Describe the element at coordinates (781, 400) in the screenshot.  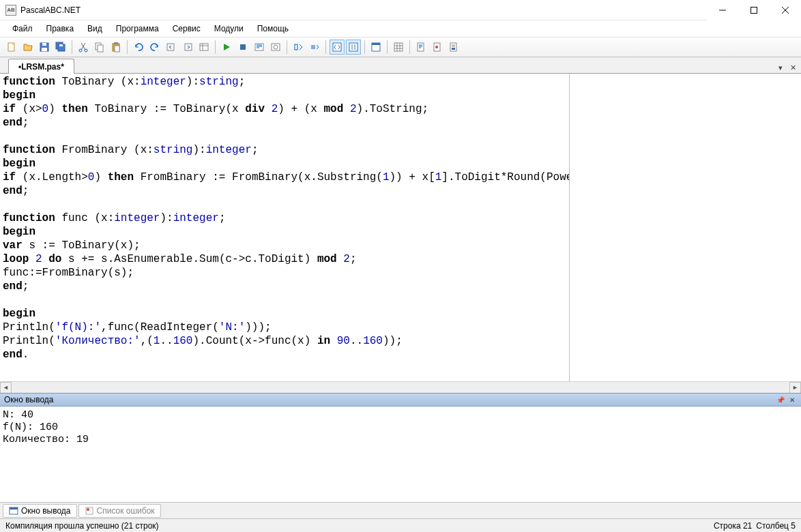
I see `pin-icon: 📌` at that location.